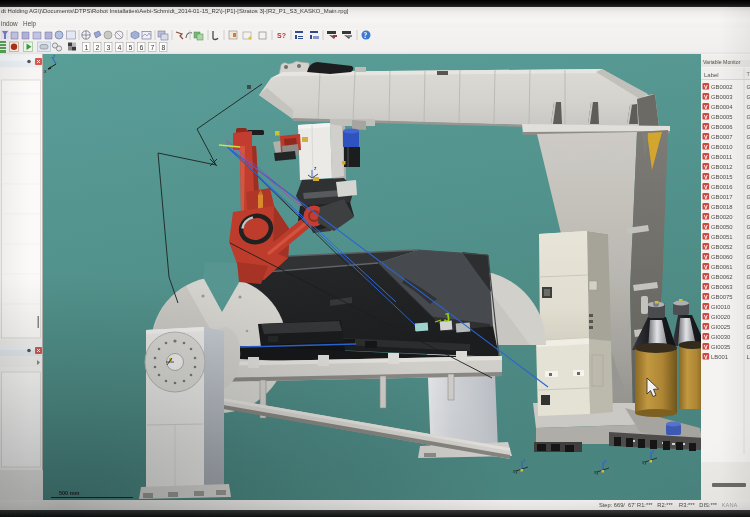 The width and height of the screenshot is (750, 517). What do you see at coordinates (97, 48) in the screenshot?
I see `svg-text: 2` at bounding box center [97, 48].